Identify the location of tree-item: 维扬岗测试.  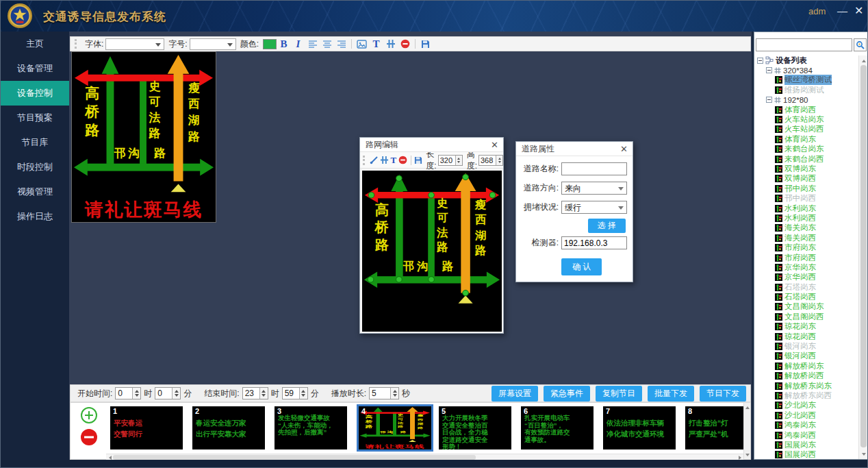
(807, 90).